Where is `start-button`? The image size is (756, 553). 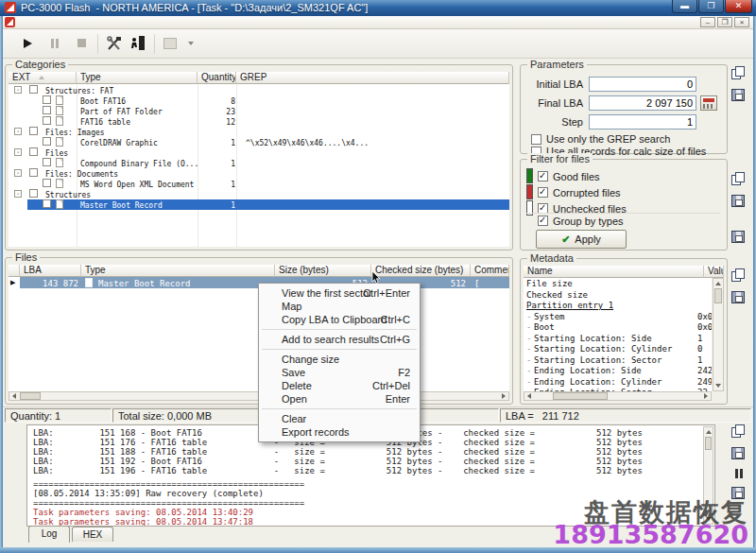 start-button is located at coordinates (27, 43).